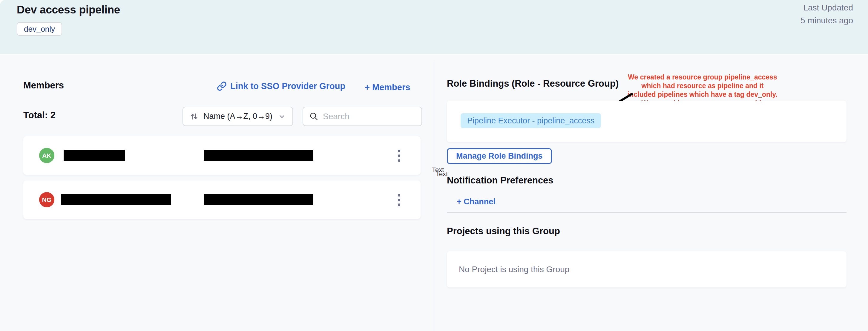 The height and width of the screenshot is (331, 868). What do you see at coordinates (499, 156) in the screenshot?
I see `manage-role-bindings-button: Manage Role Bindings` at bounding box center [499, 156].